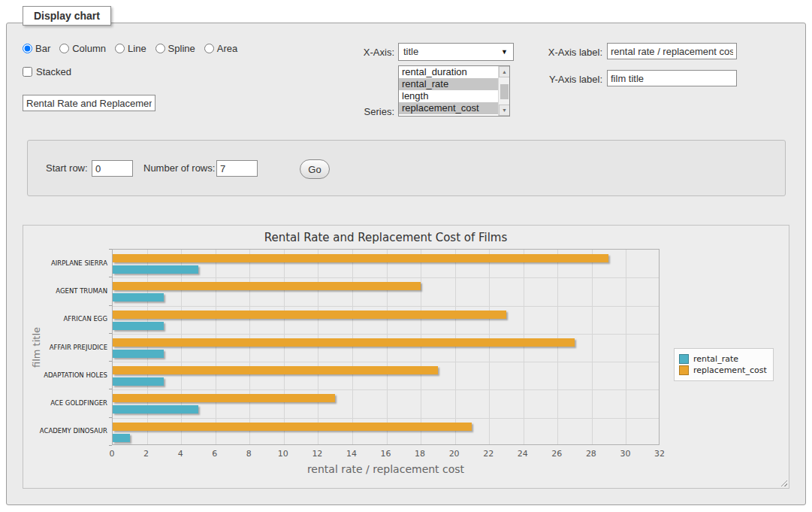 The image size is (812, 512). Describe the element at coordinates (505, 92) in the screenshot. I see `scrollbar-thumb` at that location.